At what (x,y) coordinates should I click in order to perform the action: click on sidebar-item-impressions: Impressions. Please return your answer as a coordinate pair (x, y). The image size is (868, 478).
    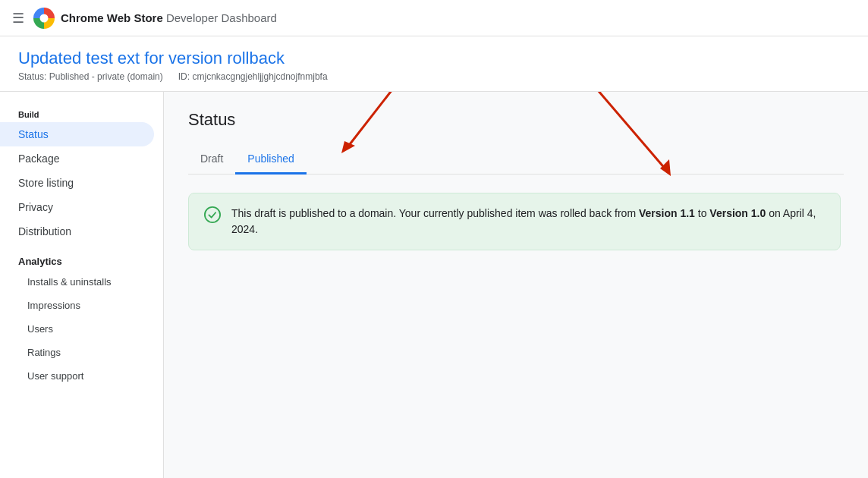
    Looking at the image, I should click on (82, 305).